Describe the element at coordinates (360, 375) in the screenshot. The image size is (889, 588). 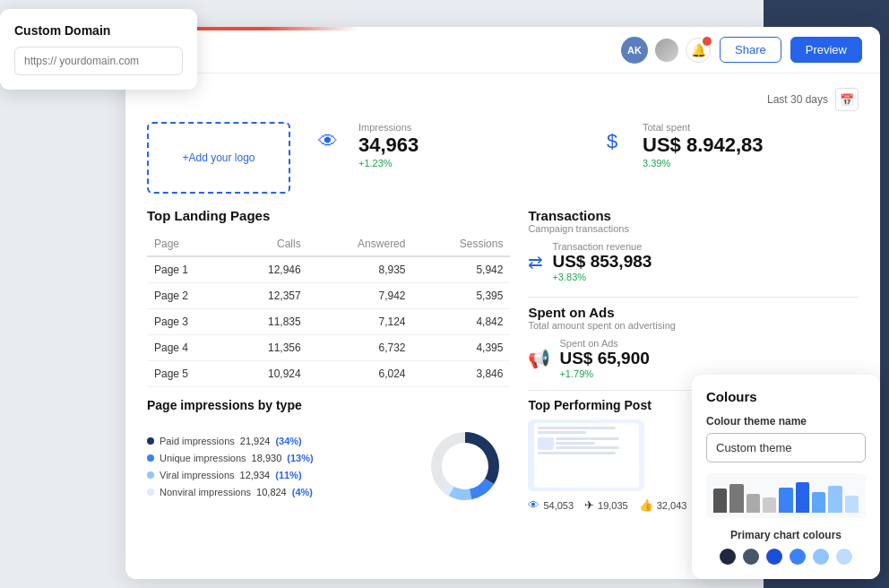
I see `table-cell: 6,024` at that location.